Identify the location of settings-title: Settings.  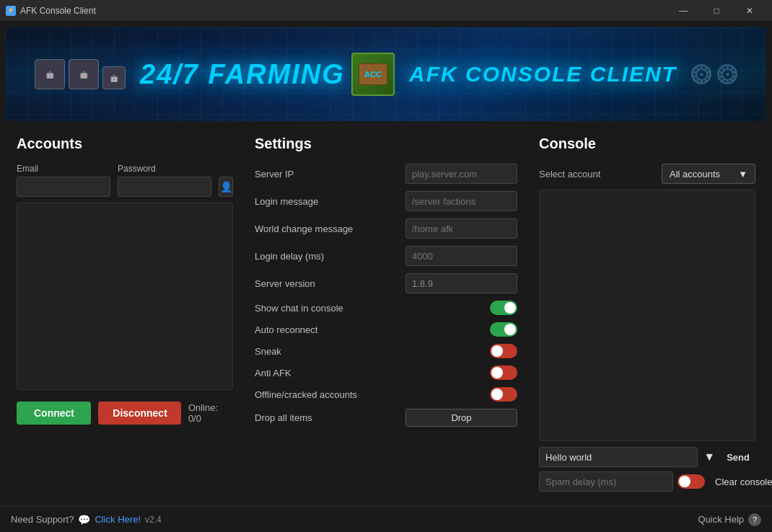
(386, 144).